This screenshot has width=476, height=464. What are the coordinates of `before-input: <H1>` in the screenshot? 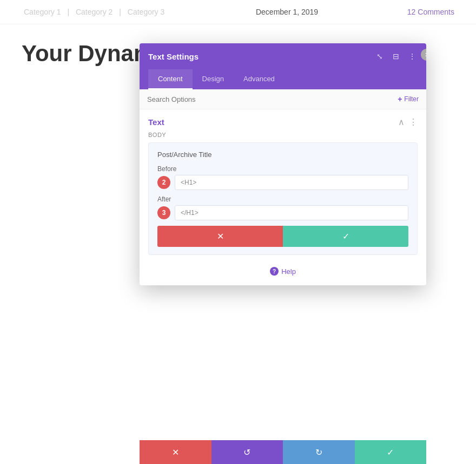 It's located at (292, 182).